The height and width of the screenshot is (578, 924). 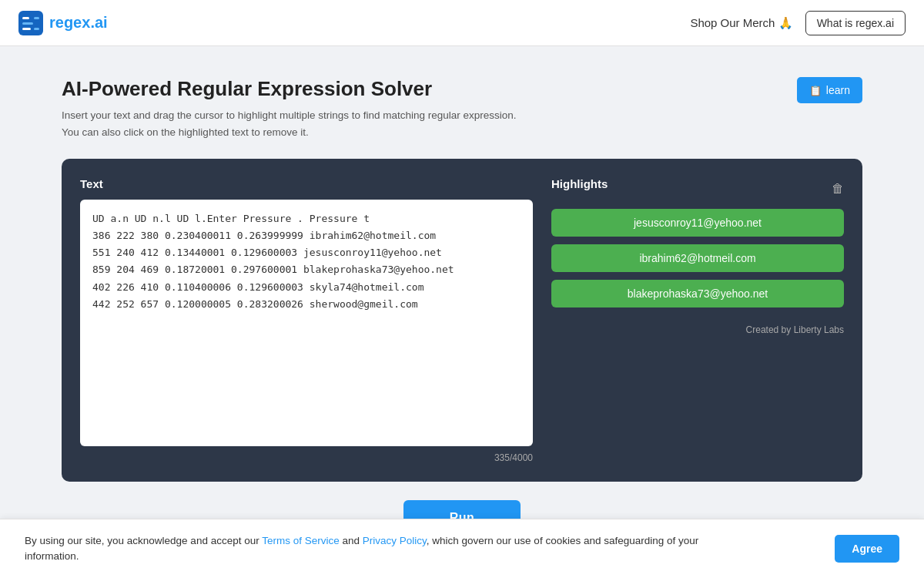 I want to click on terms-link: Terms of Service, so click(x=300, y=541).